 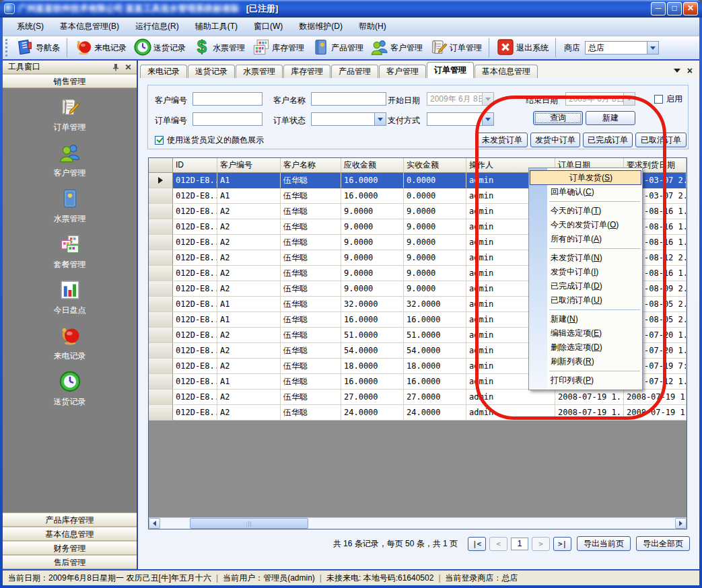 What do you see at coordinates (586, 347) in the screenshot?
I see `context-menu-item-删除选定项: 删除选定项(D)` at bounding box center [586, 347].